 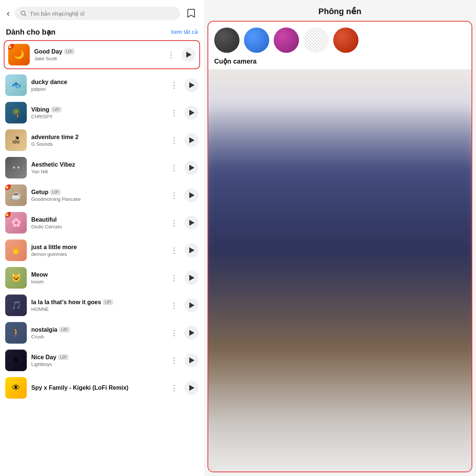 I want to click on song-info: Good DayLỜIJake Scott, so click(x=97, y=55).